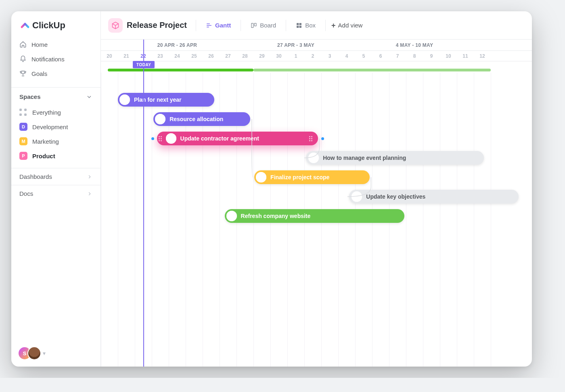  Describe the element at coordinates (56, 141) in the screenshot. I see `space-marketing: M Marketing` at that location.